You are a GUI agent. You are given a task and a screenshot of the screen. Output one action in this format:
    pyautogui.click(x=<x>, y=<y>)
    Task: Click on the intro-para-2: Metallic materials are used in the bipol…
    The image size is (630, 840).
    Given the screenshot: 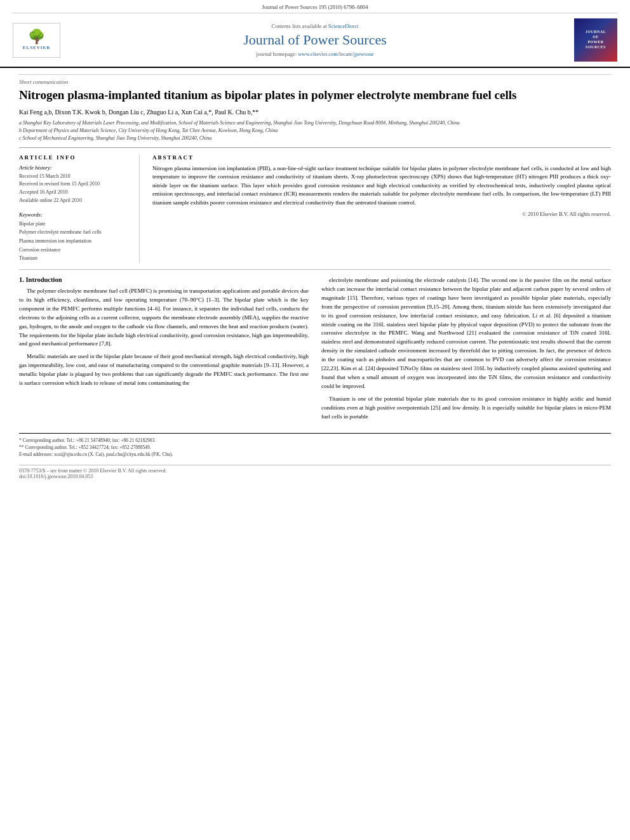 What is the action you would take?
    pyautogui.click(x=164, y=370)
    